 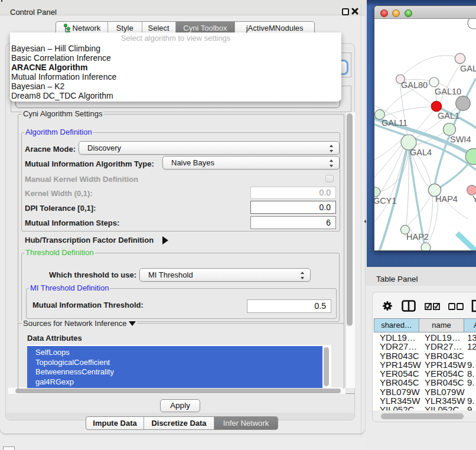 What do you see at coordinates (449, 116) in the screenshot?
I see `svg-text: GAL1` at bounding box center [449, 116].